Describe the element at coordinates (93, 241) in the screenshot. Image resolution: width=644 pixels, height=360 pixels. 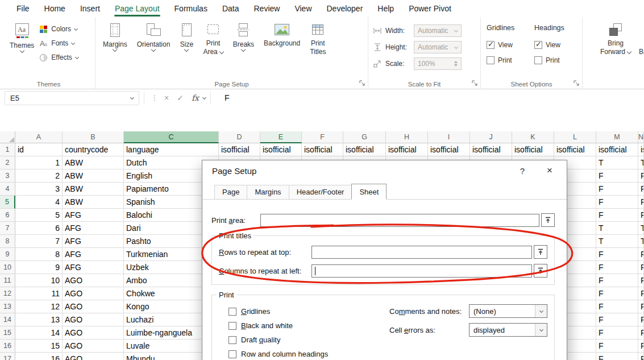
I see `cell-B8: AFG` at that location.